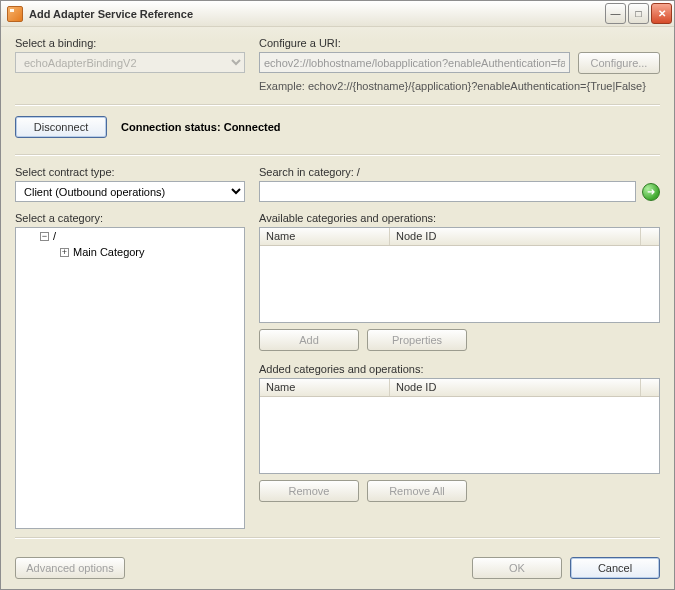 Image resolution: width=675 pixels, height=590 pixels. I want to click on app-icon, so click(15, 14).